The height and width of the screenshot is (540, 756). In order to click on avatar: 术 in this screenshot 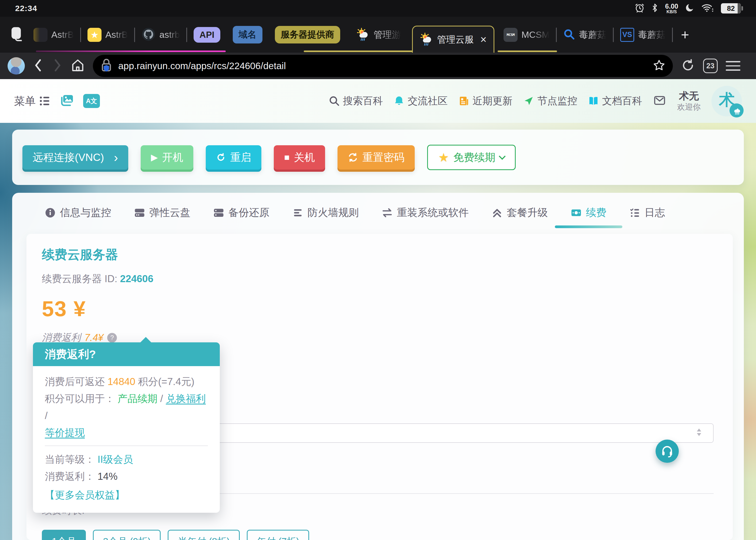, I will do `click(727, 101)`.